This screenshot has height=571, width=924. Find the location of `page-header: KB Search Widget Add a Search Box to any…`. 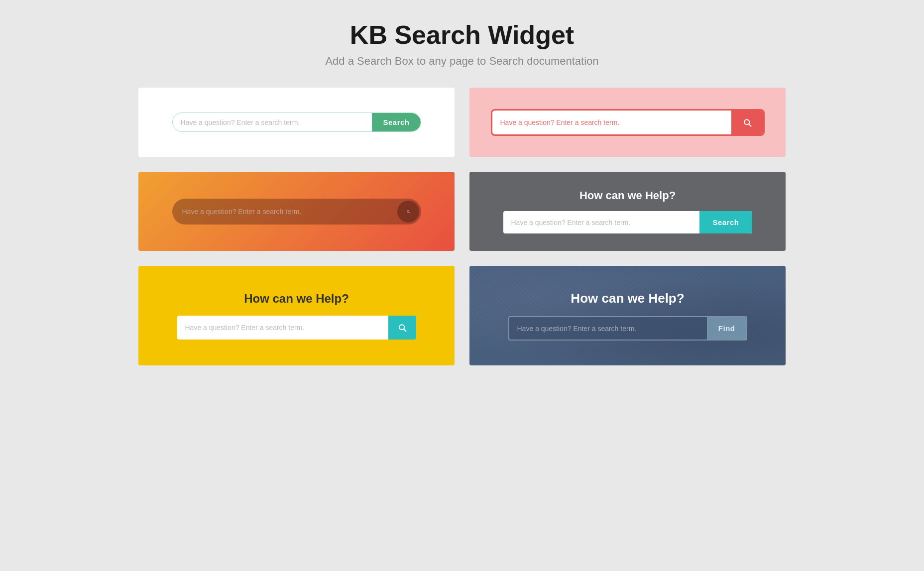

page-header: KB Search Widget Add a Search Box to any… is located at coordinates (462, 44).